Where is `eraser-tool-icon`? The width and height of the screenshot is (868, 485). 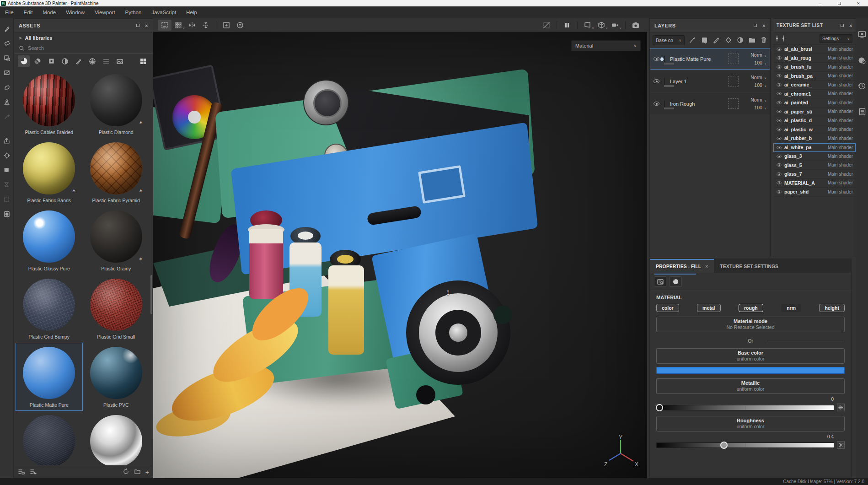 eraser-tool-icon is located at coordinates (6, 43).